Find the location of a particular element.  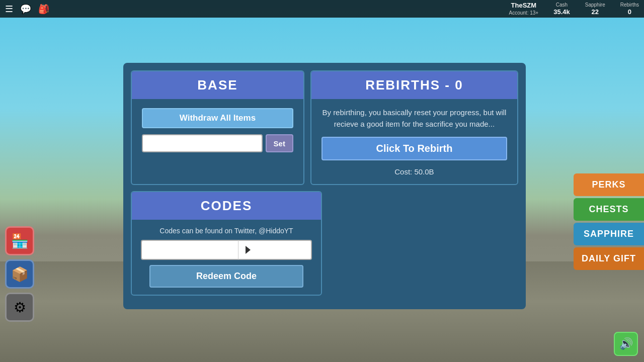

chat-icon: 💬 is located at coordinates (26, 9).